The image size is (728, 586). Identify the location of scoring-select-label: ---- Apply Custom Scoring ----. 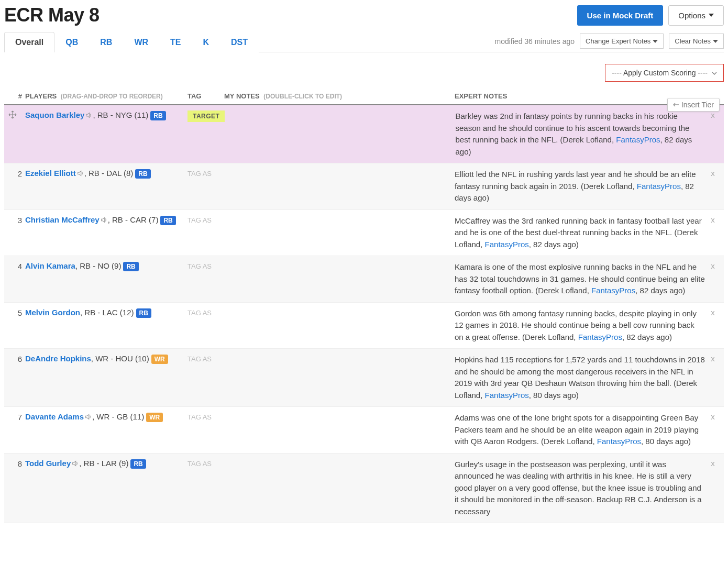
(660, 73).